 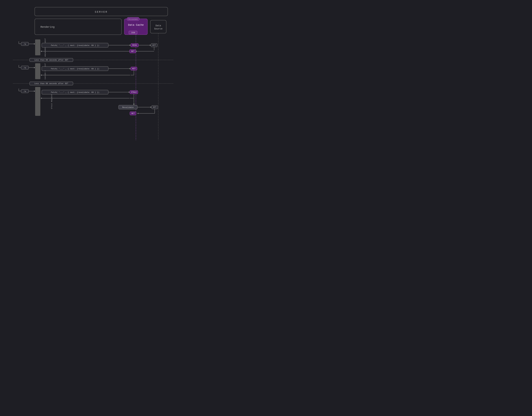 What do you see at coordinates (133, 33) in the screenshot?
I see `json-badge: JSON` at bounding box center [133, 33].